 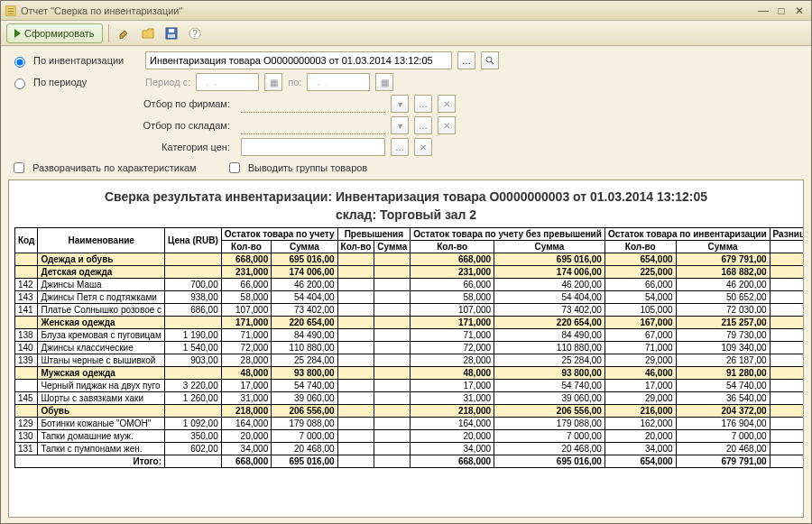 What do you see at coordinates (410, 260) in the screenshot?
I see `table-row: Одежда и обувь668,000695 016,00668,00069…` at bounding box center [410, 260].